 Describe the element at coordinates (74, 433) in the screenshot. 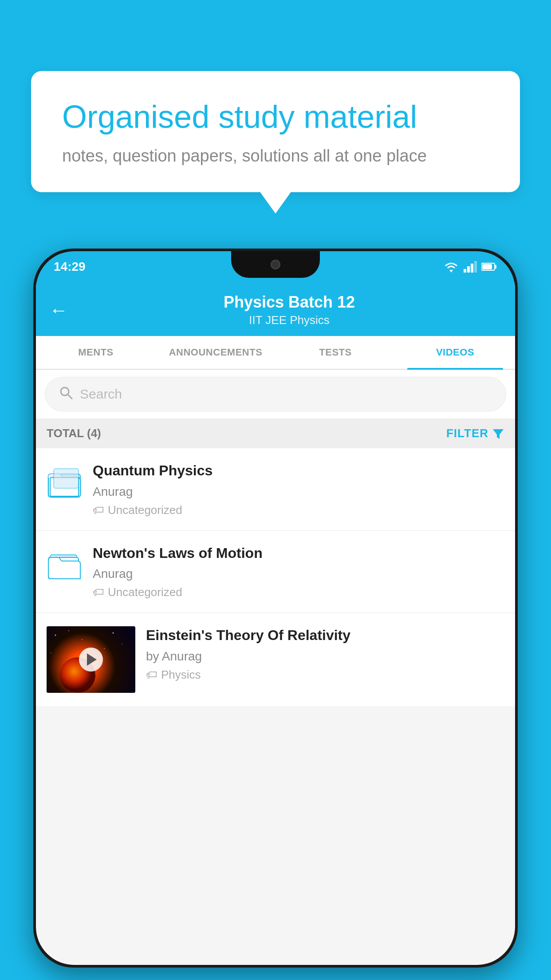

I see `total-count: TOTAL (4)` at that location.